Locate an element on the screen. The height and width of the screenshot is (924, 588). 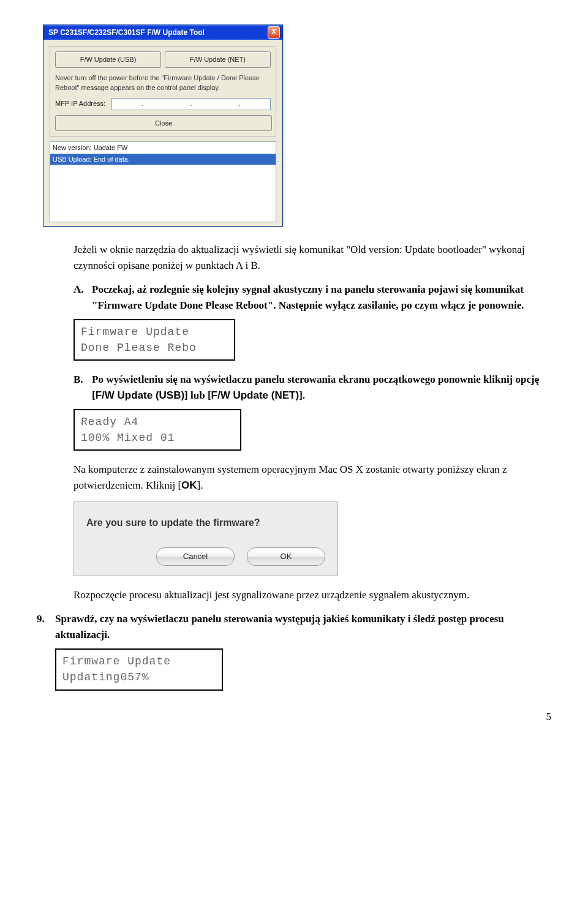
step-9-text: Sprawdź, czy na wyświetlaczu panelu ster… is located at coordinates (303, 627).